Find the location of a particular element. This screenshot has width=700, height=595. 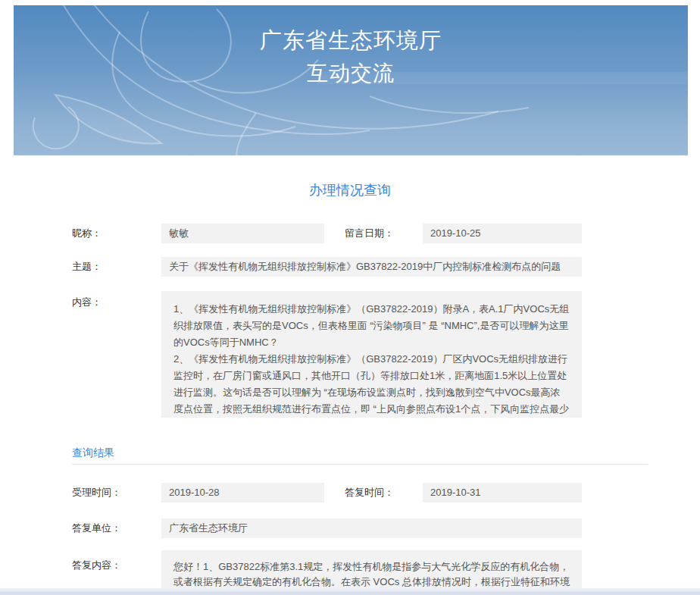

site-subtitle: 互动交流 is located at coordinates (351, 74).